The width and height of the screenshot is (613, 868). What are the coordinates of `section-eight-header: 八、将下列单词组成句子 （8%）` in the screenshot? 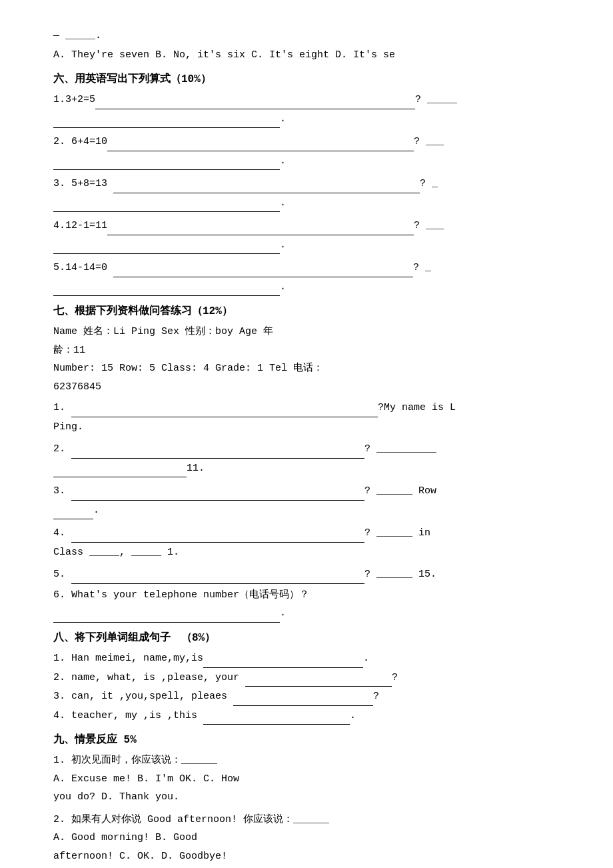 It's located at (313, 639).